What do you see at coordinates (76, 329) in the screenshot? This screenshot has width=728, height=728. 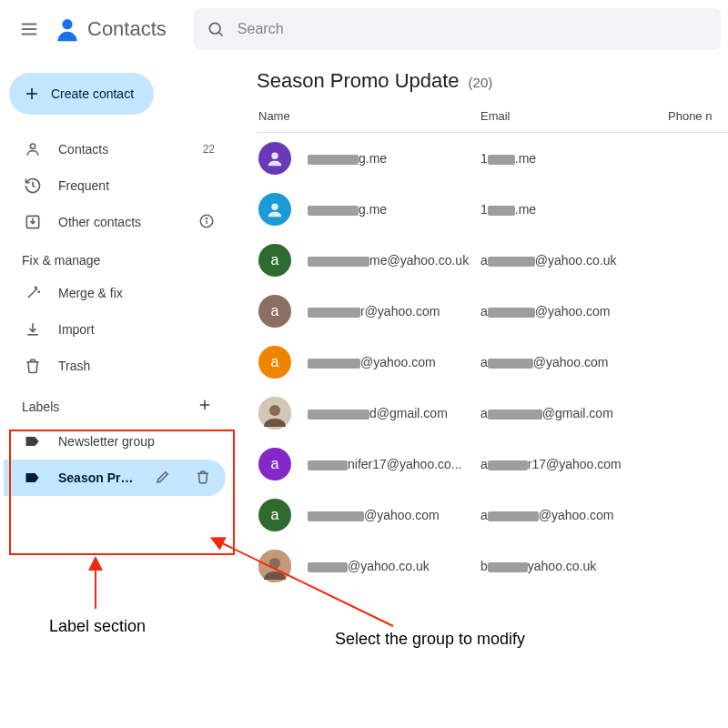 I see `nav-import-label: Import` at bounding box center [76, 329].